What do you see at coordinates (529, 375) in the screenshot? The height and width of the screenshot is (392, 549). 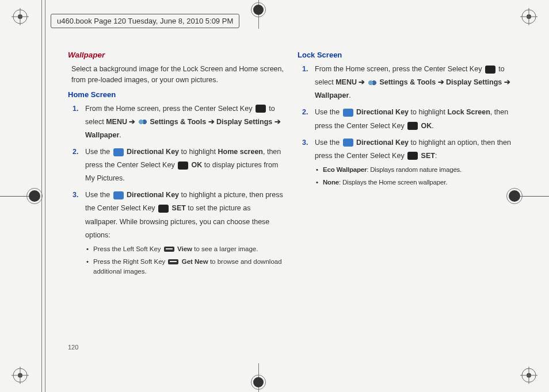 I see `crop-mark-bottom-right` at bounding box center [529, 375].